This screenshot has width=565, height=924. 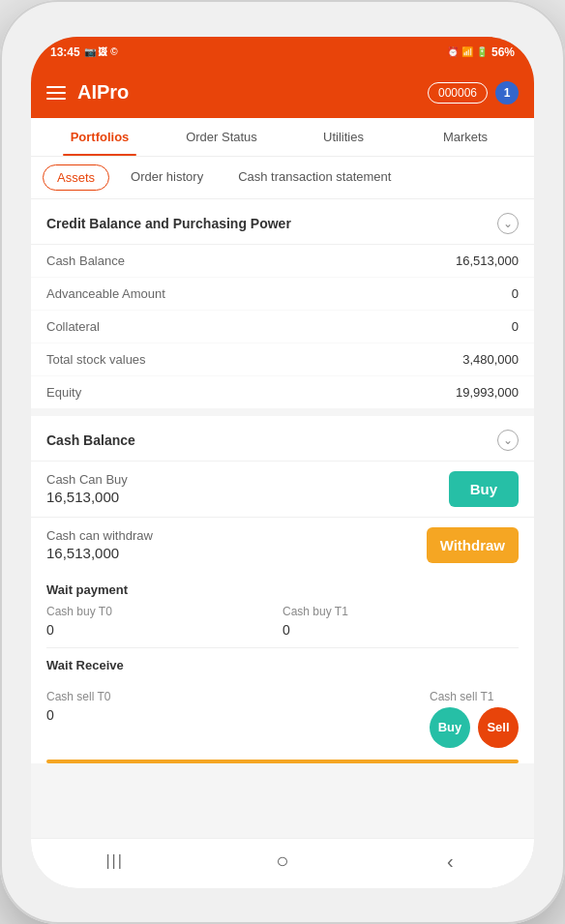 What do you see at coordinates (461, 697) in the screenshot?
I see `cash-sell-t1-label: Cash sell T1` at bounding box center [461, 697].